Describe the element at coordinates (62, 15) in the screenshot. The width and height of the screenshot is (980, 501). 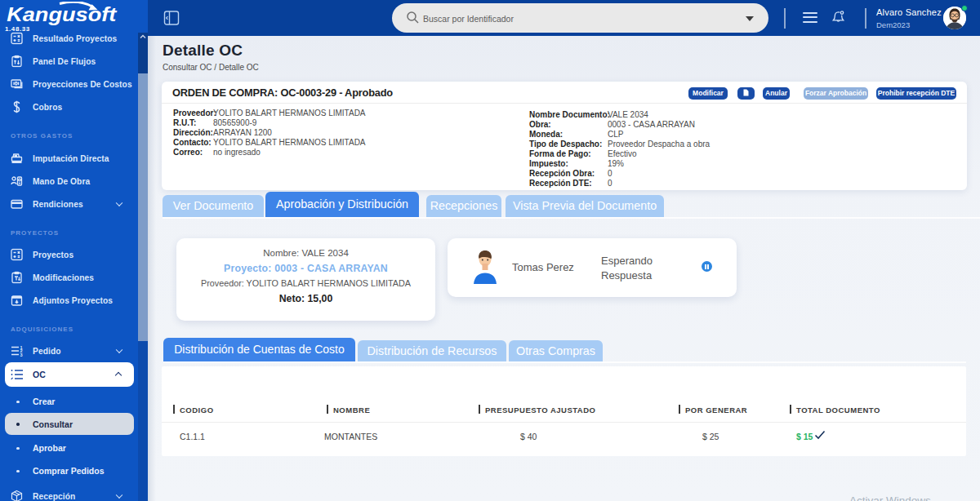
I see `svg-text: Kangusoft` at that location.